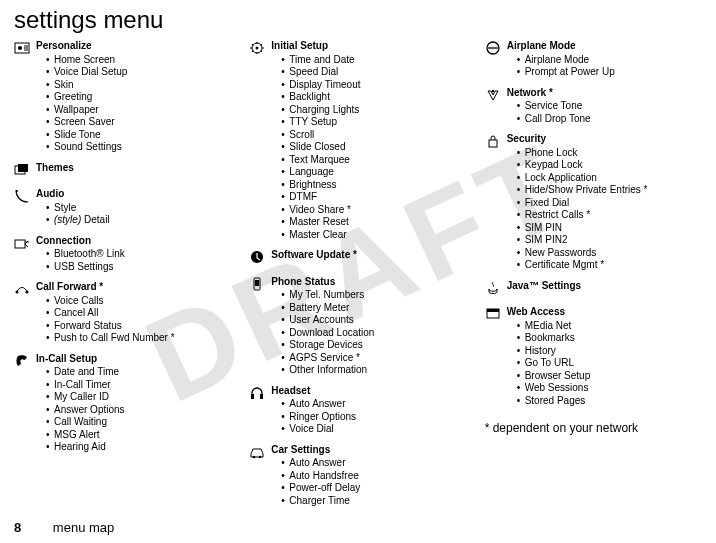 The image size is (716, 543). I want to click on section-body: Phone StatusMy Tel. NumbersBattery Meter…, so click(368, 326).